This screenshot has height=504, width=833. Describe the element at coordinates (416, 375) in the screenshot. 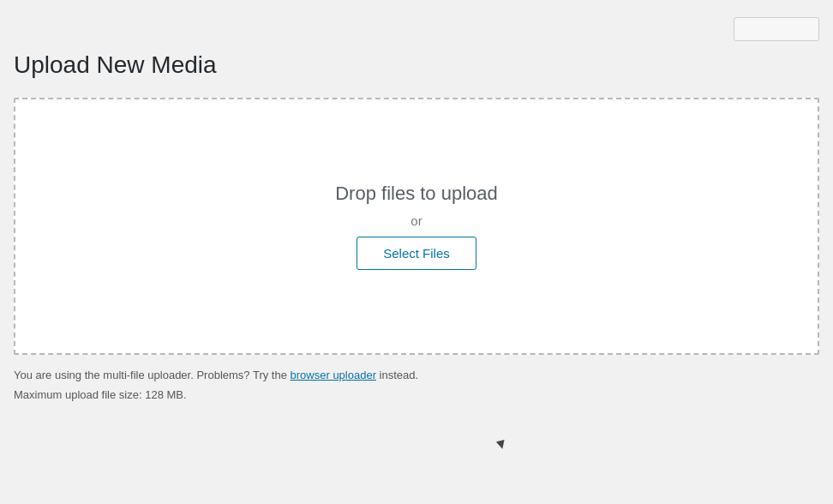

I see `uploader-info: You are using the multi-file uploader. P…` at that location.